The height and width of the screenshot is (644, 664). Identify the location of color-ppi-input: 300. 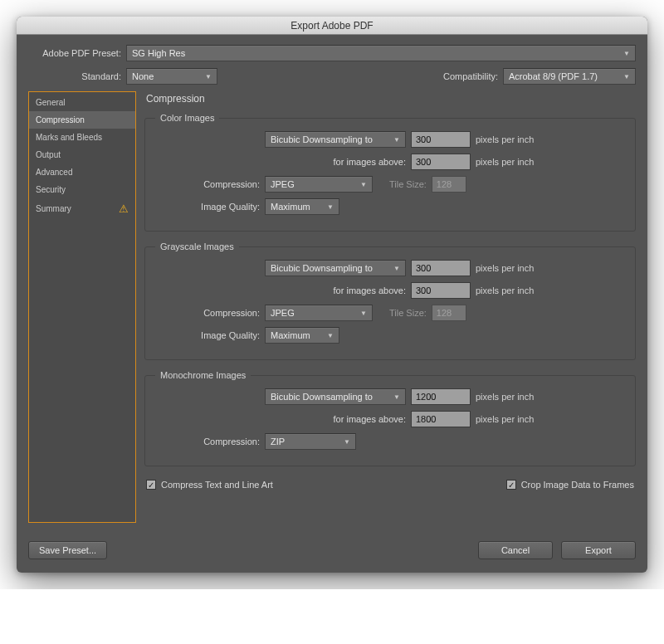
(441, 139).